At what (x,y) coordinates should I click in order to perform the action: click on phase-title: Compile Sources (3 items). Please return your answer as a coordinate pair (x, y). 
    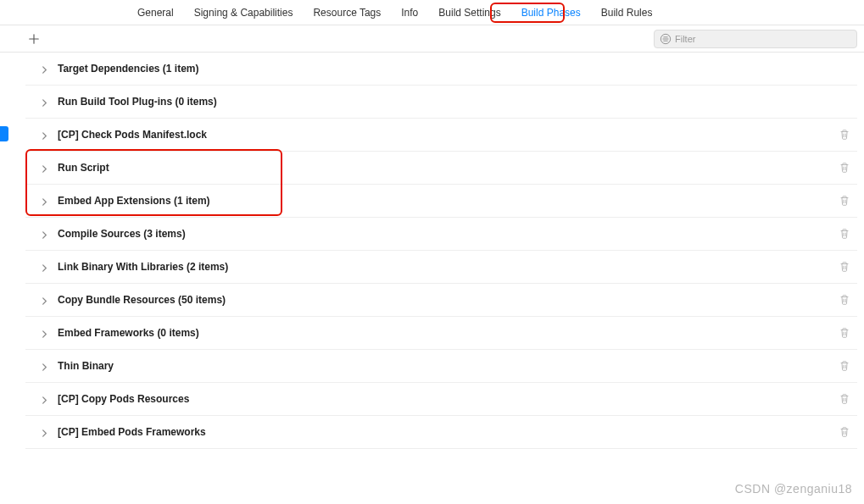
    Looking at the image, I should click on (448, 234).